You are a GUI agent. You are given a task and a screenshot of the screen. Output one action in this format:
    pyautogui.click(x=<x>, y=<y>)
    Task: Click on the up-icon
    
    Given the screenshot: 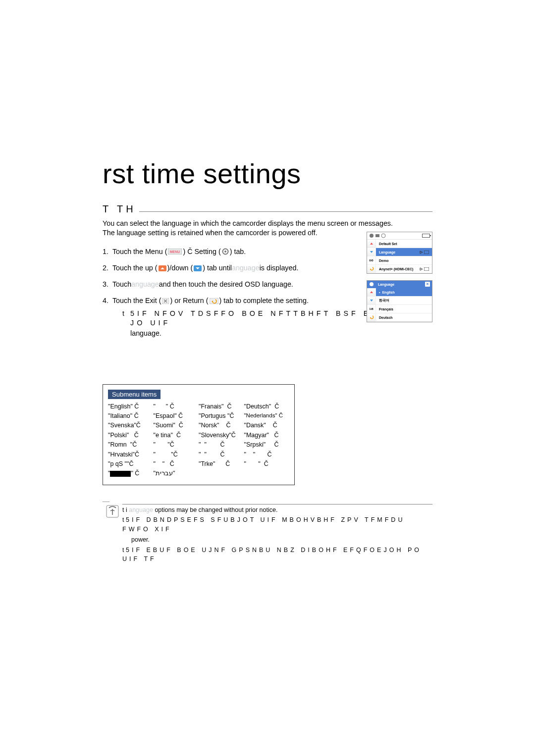 What is the action you would take?
    pyautogui.click(x=162, y=268)
    